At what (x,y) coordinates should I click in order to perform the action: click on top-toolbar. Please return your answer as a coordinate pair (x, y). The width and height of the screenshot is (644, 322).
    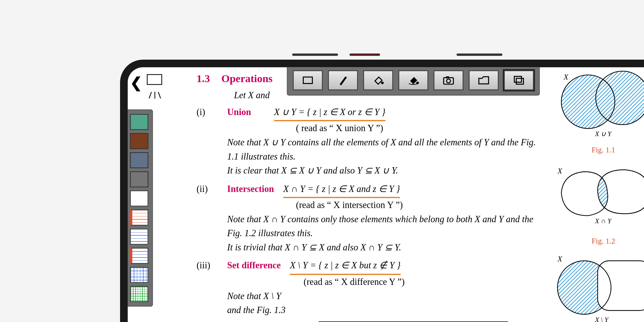
    Looking at the image, I should click on (413, 81).